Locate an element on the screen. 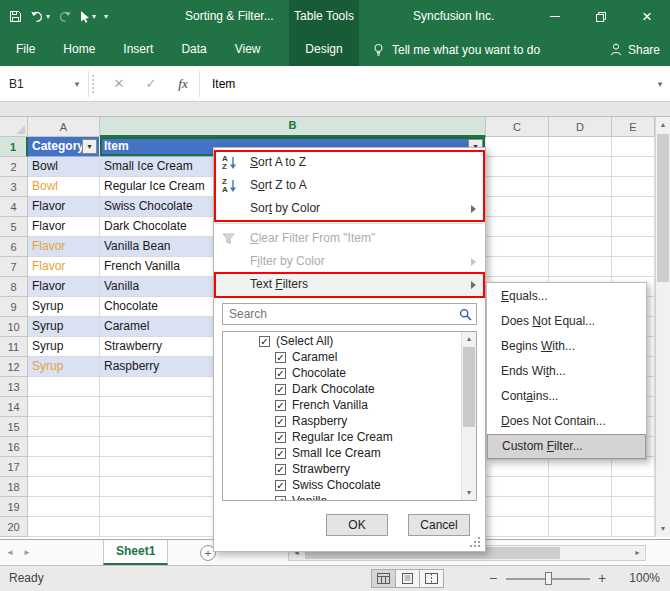  cell-A6: Flavor is located at coordinates (64, 247).